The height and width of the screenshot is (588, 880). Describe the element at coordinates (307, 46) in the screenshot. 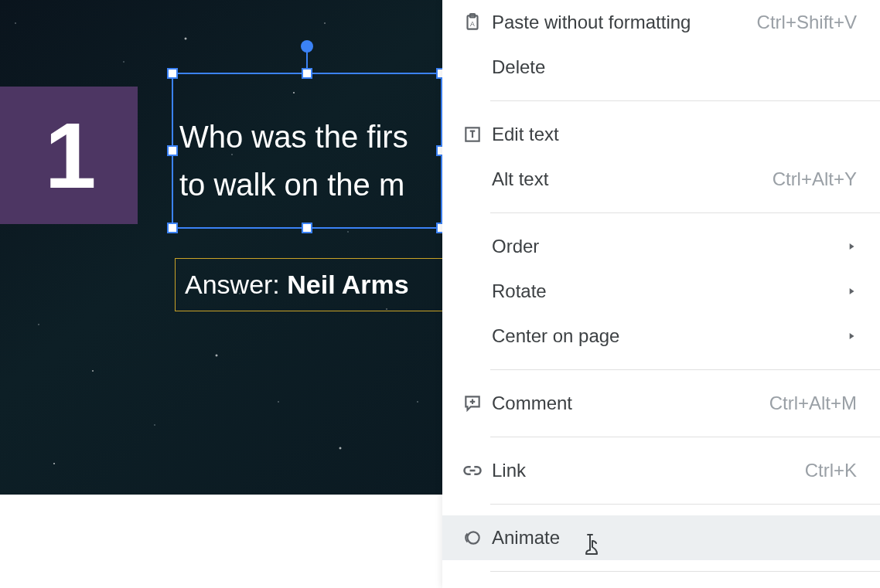

I see `rotate-handle` at that location.